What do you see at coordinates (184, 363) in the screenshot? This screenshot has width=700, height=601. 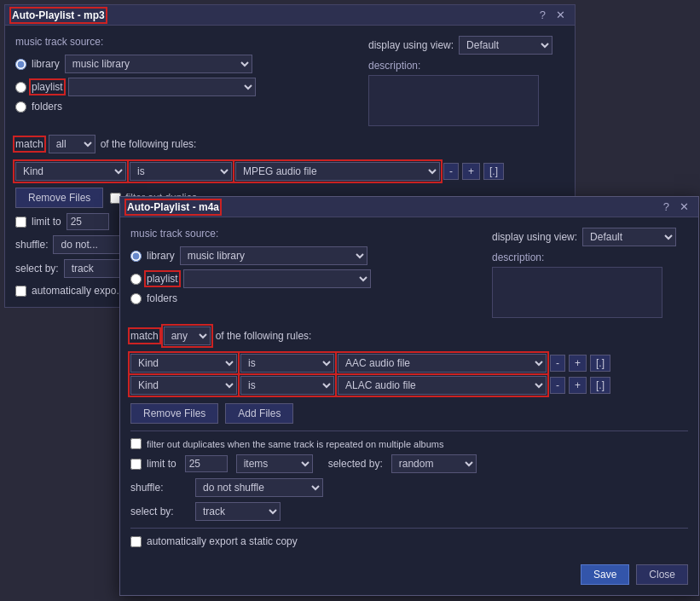 I see `rule1-kind-select-m4a: Kind` at bounding box center [184, 363].